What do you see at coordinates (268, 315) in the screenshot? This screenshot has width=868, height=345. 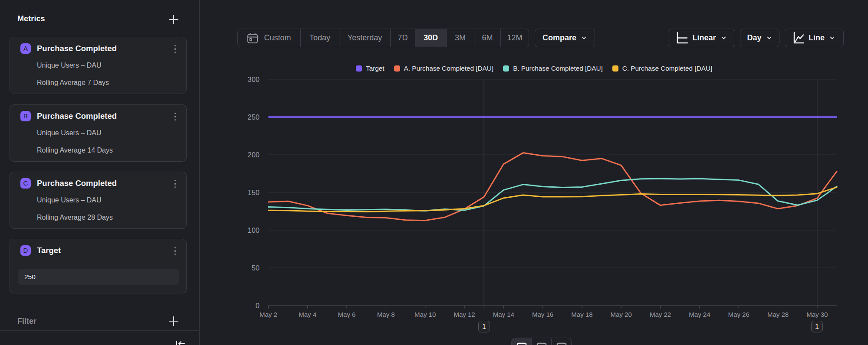 I see `svg-text: May 2` at bounding box center [268, 315].